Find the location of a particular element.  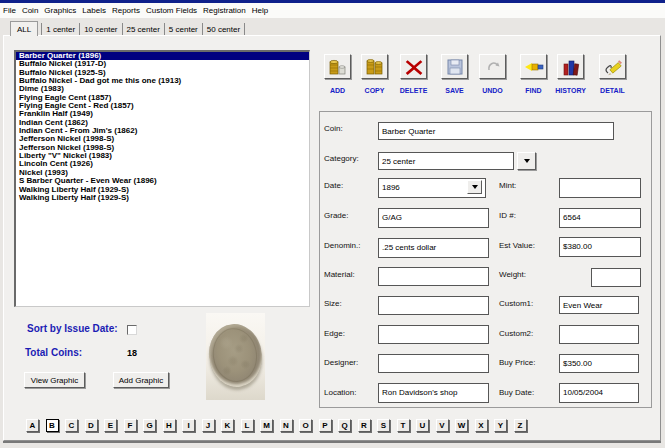

menu-item: Labels is located at coordinates (94, 10).